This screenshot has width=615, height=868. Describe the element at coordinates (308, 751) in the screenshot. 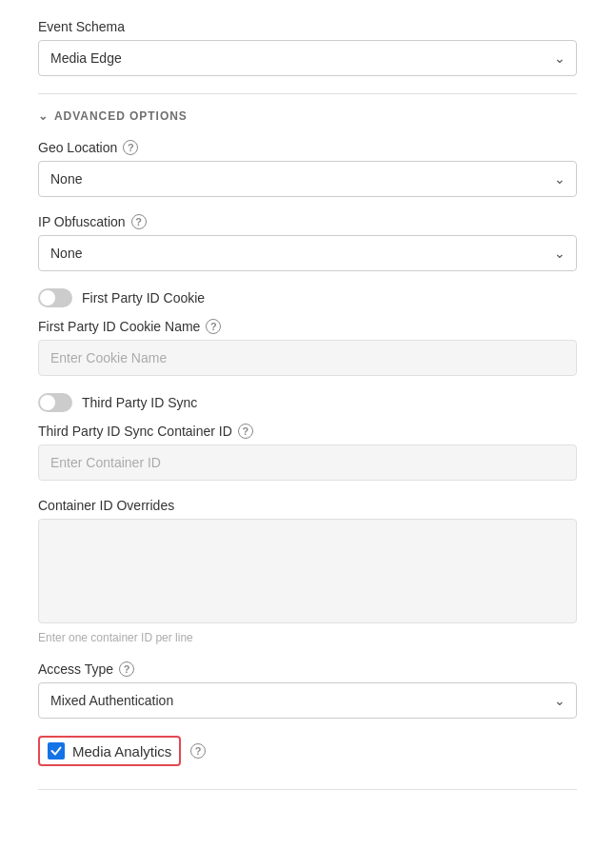

I see `media-analytics-row: Media Analytics ?` at that location.